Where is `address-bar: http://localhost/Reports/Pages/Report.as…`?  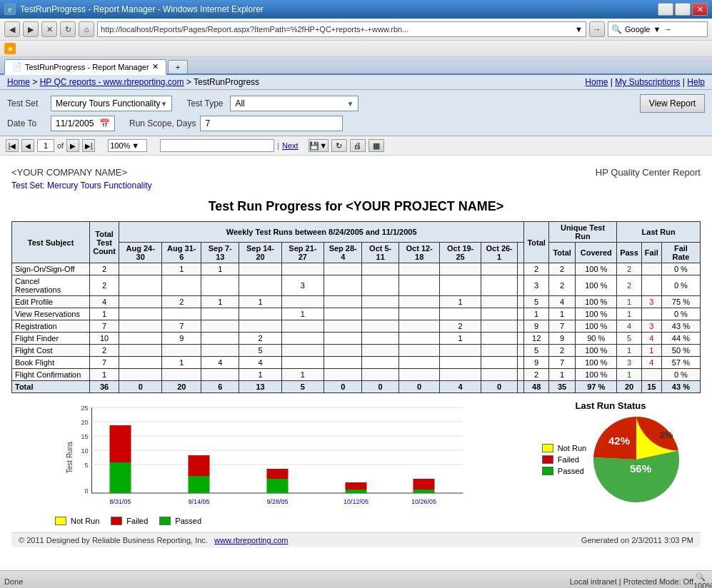 address-bar: http://localhost/Reports/Pages/Report.as… is located at coordinates (341, 29).